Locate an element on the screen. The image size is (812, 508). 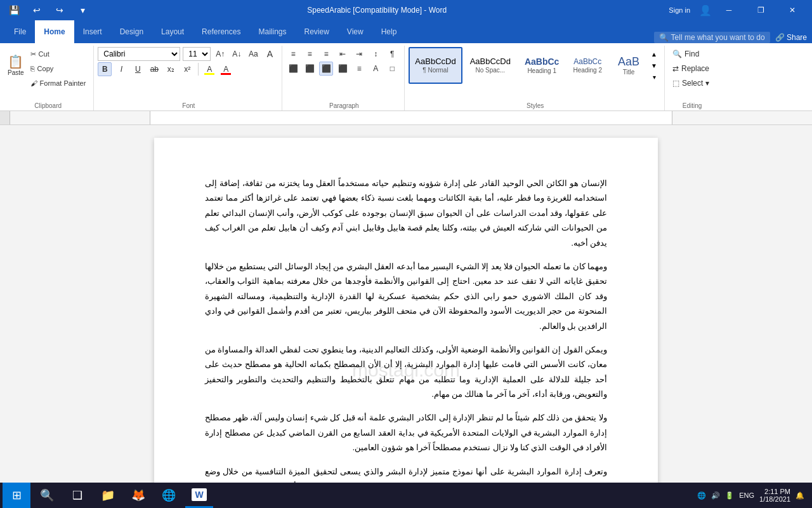
tab-review: Review is located at coordinates (316, 32).